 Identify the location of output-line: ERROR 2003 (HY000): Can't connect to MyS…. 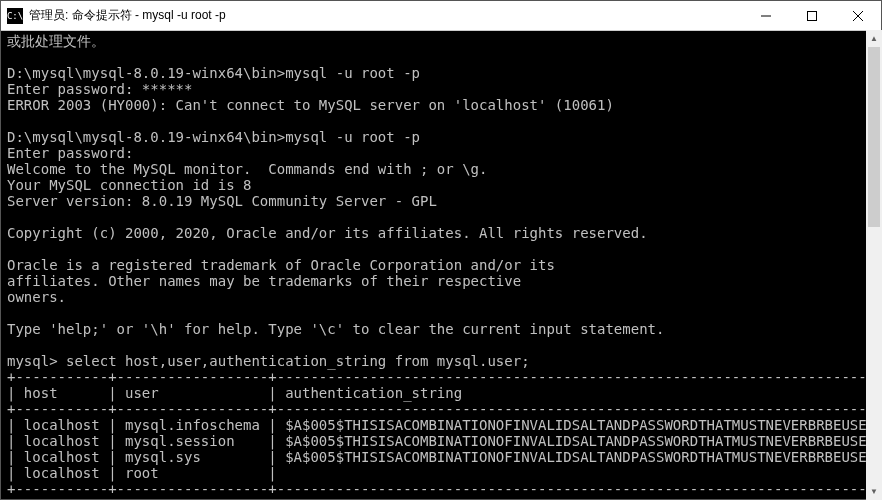
(310, 105).